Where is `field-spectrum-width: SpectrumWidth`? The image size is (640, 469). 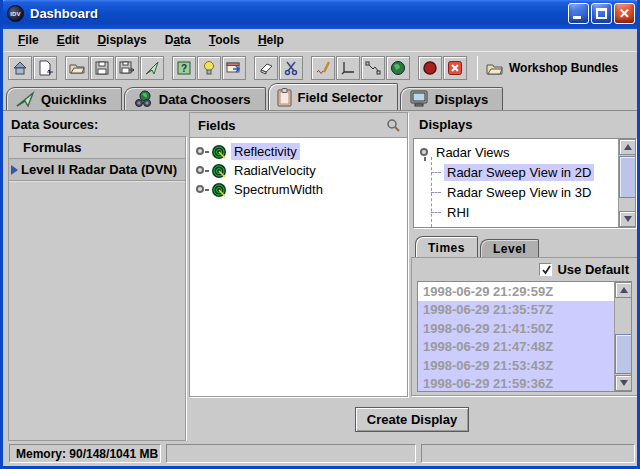 field-spectrum-width: SpectrumWidth is located at coordinates (302, 190).